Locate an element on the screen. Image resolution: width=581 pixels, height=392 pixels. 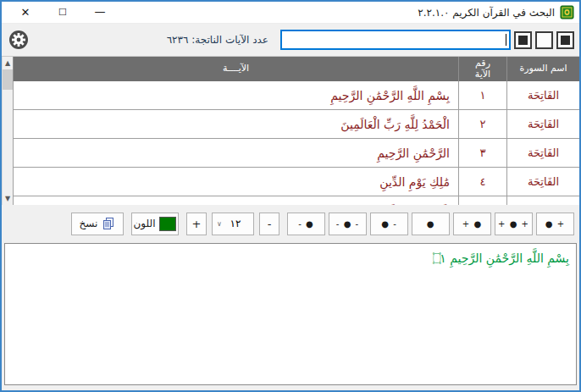
format-toolbar: نسخ اللون + ∨ ١٢ - - ● - ● - ● - ● + ● +… is located at coordinates (290, 224).